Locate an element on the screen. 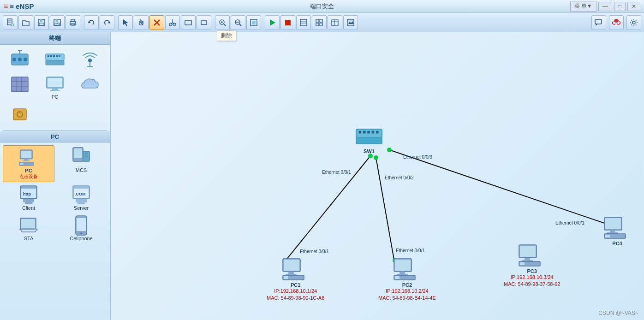 This screenshot has height=320, width=644. sidebar-item-router is located at coordinates (20, 59).